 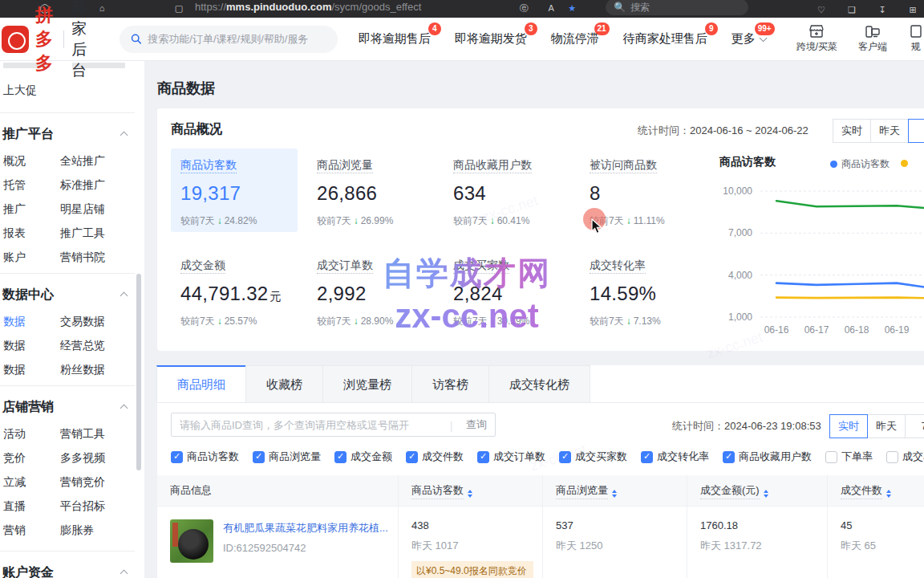 I want to click on metric-checkbox: 成交金额, so click(x=363, y=457).